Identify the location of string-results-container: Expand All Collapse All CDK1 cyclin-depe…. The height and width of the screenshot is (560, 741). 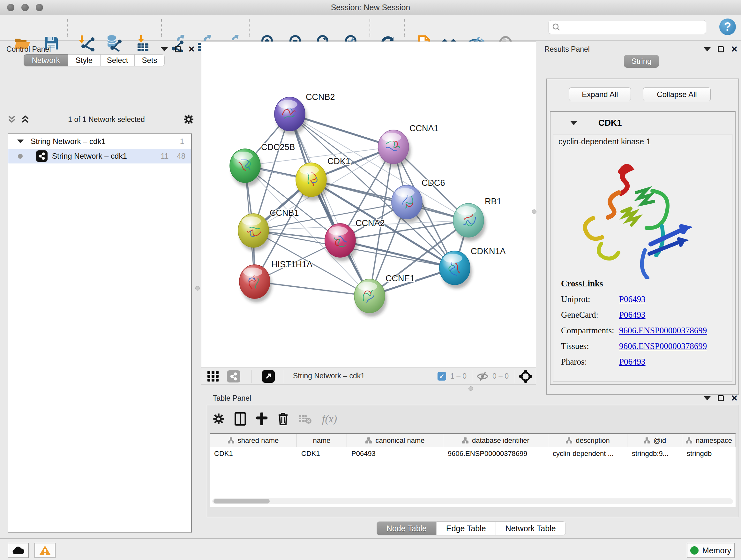
(643, 237).